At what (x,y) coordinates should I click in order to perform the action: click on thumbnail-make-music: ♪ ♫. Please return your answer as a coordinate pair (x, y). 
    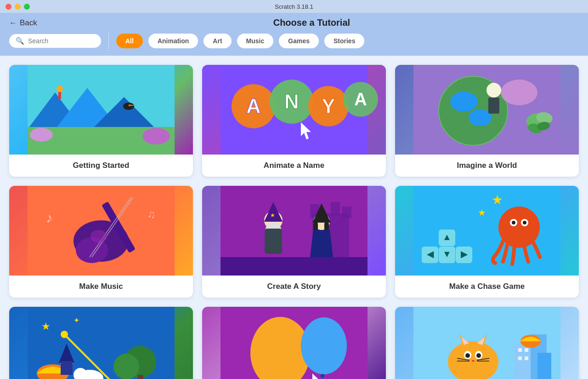
    Looking at the image, I should click on (101, 231).